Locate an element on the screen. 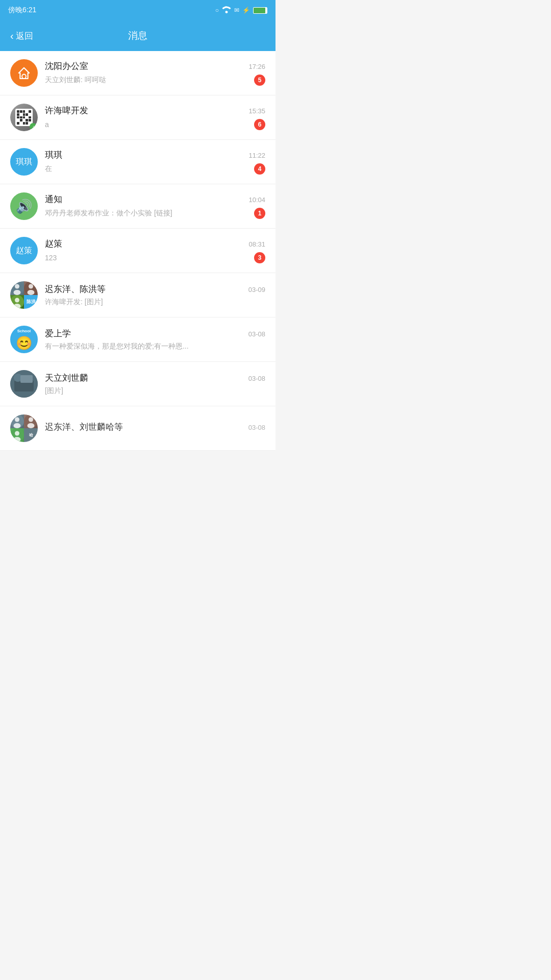 The height and width of the screenshot is (980, 551). avatar-text: 赵策 is located at coordinates (24, 251).